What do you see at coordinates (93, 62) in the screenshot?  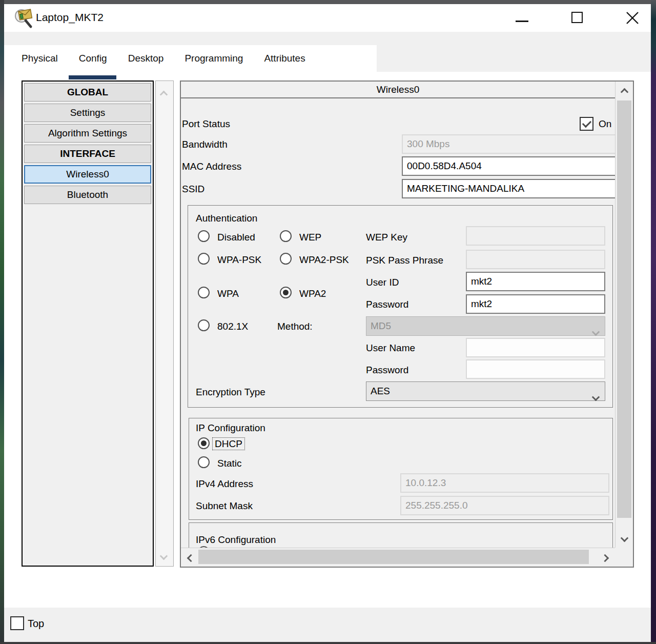 I see `tab-config: Config` at bounding box center [93, 62].